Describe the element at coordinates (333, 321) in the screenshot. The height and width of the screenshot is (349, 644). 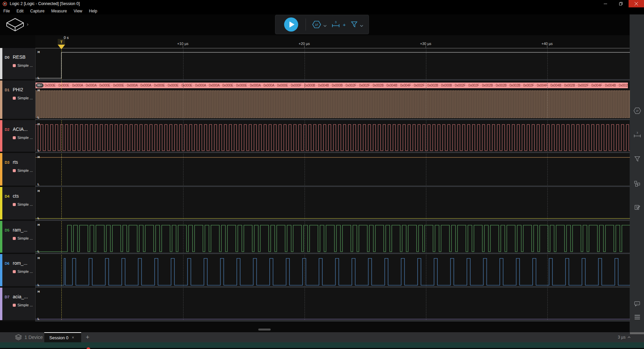
I see `row-divider` at that location.